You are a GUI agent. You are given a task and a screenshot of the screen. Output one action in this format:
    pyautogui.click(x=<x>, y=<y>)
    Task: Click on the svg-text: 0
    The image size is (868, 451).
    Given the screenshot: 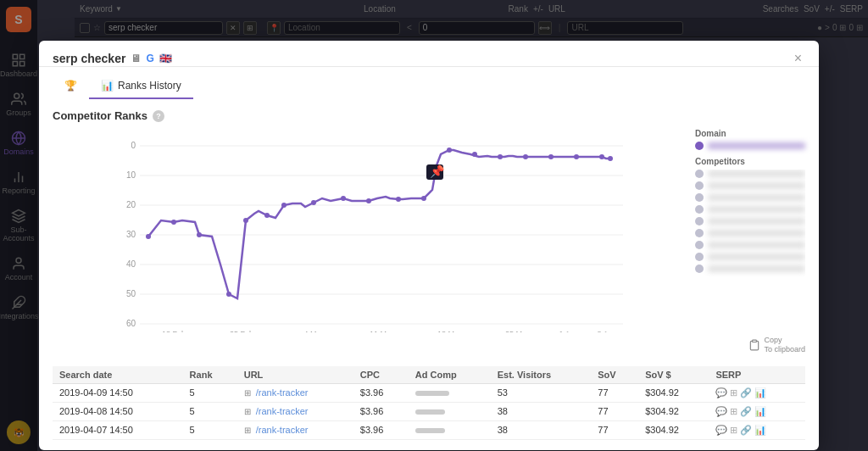 What is the action you would take?
    pyautogui.click(x=133, y=146)
    